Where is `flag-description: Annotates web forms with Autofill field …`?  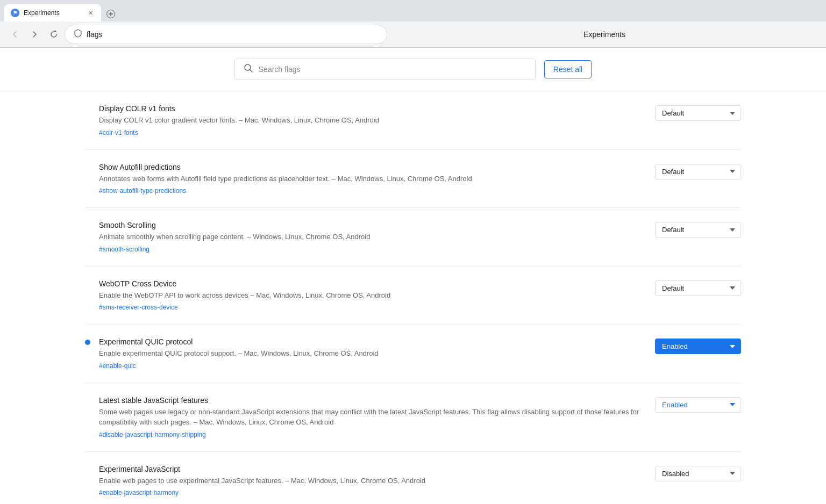
flag-description: Annotates web forms with Autofill field … is located at coordinates (373, 179).